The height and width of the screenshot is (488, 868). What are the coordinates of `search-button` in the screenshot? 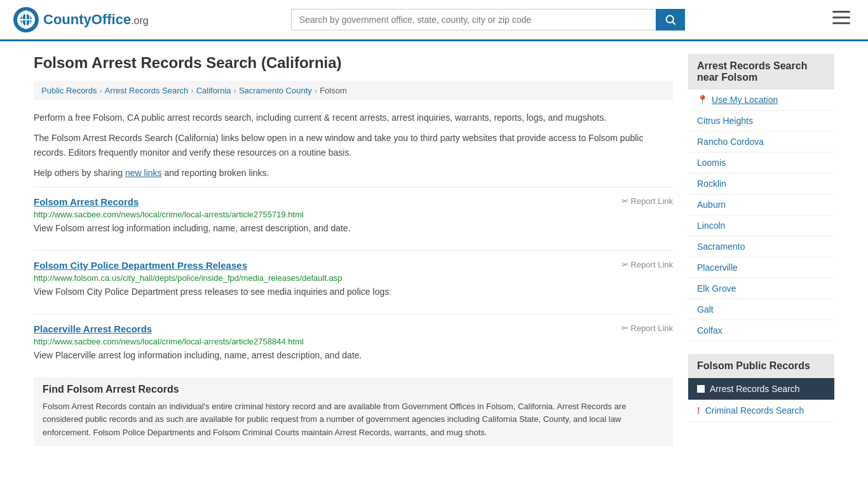 It's located at (670, 20).